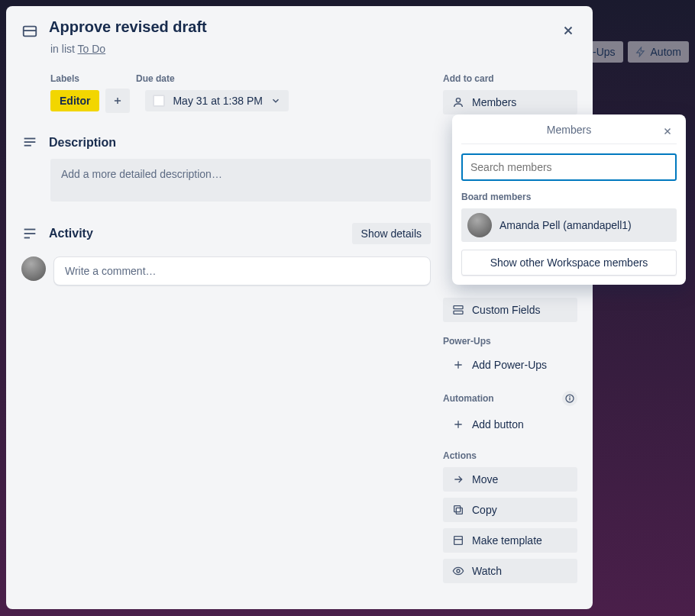  Describe the element at coordinates (92, 49) in the screenshot. I see `list-link: To Do` at that location.